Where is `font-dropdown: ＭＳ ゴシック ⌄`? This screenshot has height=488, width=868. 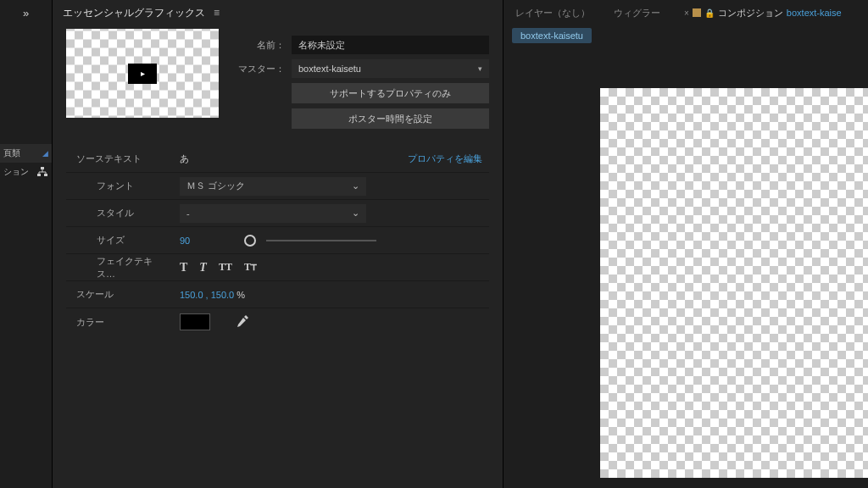
font-dropdown: ＭＳ ゴシック ⌄ is located at coordinates (273, 186).